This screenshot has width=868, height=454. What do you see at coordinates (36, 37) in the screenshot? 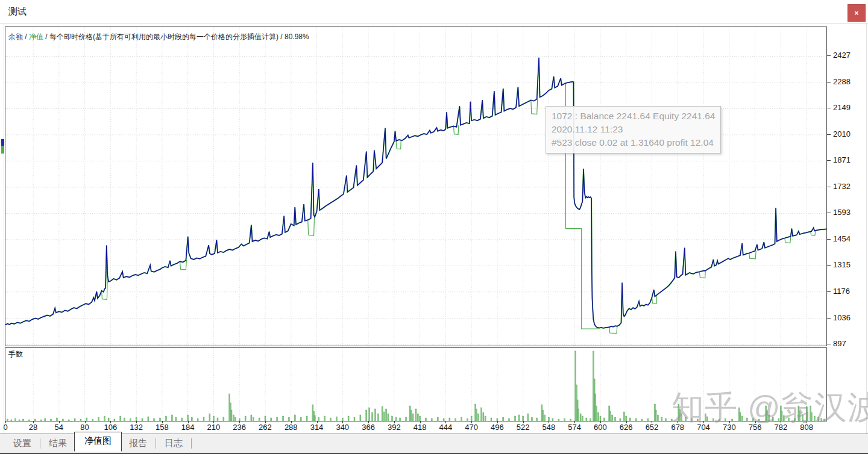
I see `equity-legend-label: 净值` at bounding box center [36, 37].